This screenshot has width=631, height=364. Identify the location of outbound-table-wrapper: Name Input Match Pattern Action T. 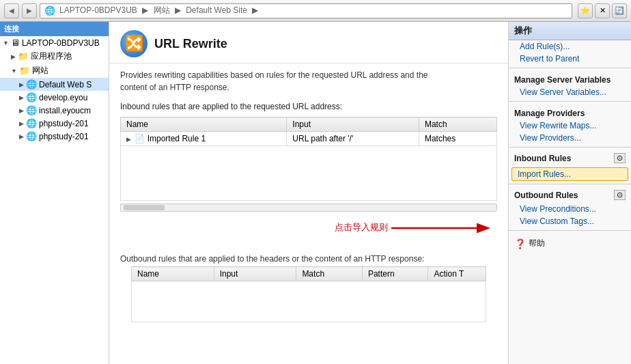
(309, 294).